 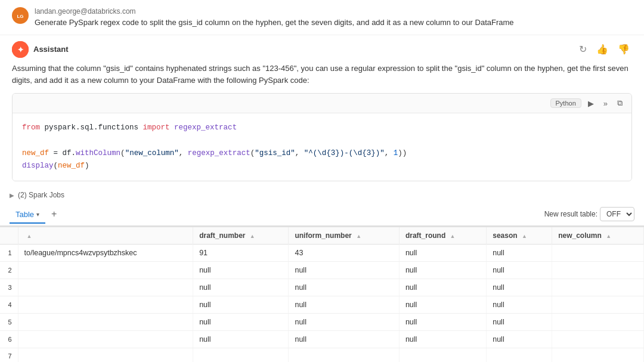 What do you see at coordinates (322, 49) in the screenshot?
I see `assistant-header: ✦ Assistant ↻ 👍 👎` at bounding box center [322, 49].